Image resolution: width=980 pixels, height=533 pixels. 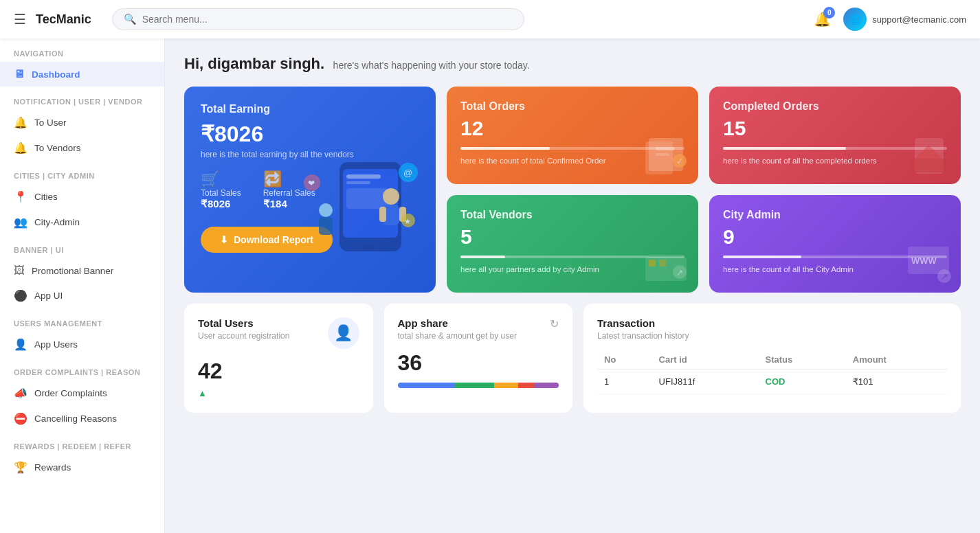 I want to click on city-admin-icon: 👥, so click(x=21, y=223).